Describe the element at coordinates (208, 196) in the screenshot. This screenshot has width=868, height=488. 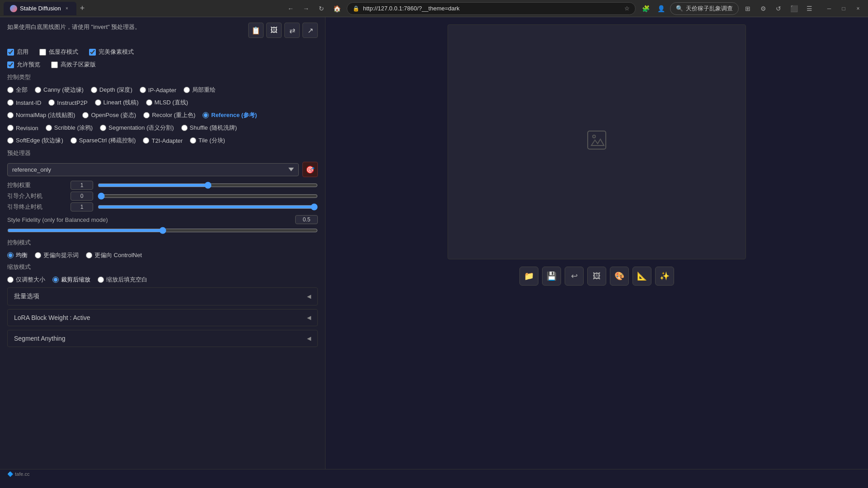
I see `guidance-start-slider` at that location.